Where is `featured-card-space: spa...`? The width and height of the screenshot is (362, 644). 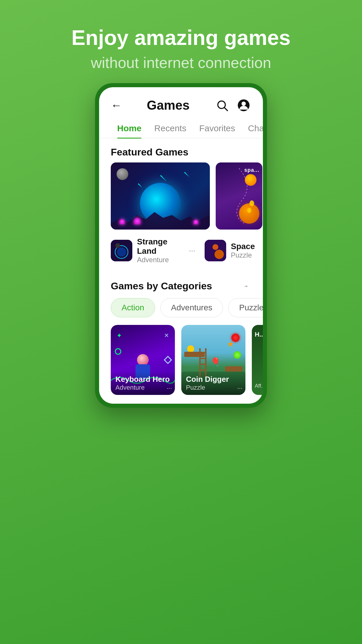 featured-card-space: spa... is located at coordinates (239, 196).